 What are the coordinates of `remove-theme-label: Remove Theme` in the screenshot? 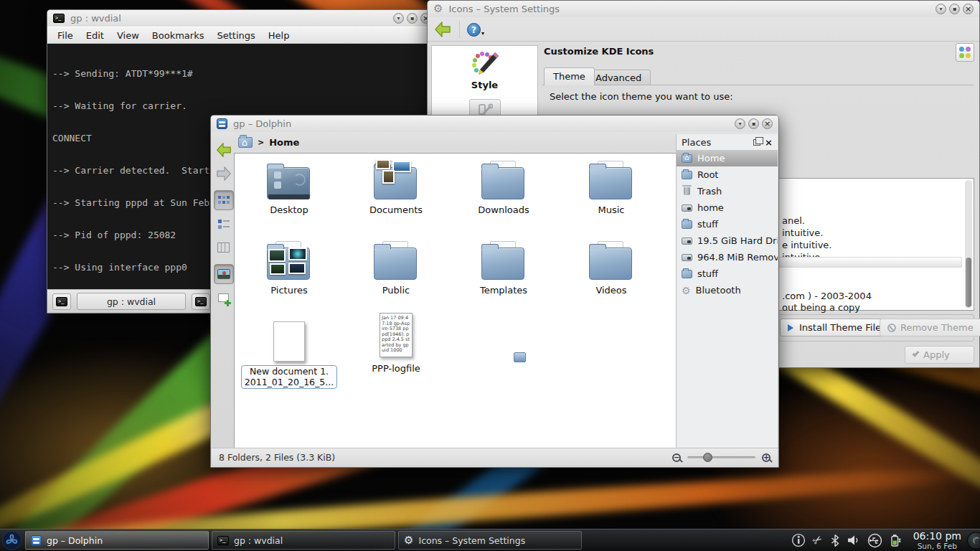 It's located at (937, 327).